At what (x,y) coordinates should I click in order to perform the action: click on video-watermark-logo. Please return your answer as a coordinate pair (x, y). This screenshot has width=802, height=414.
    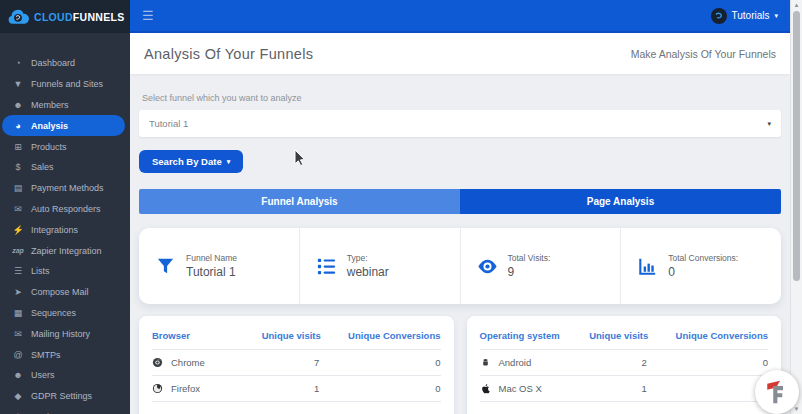
    Looking at the image, I should click on (777, 392).